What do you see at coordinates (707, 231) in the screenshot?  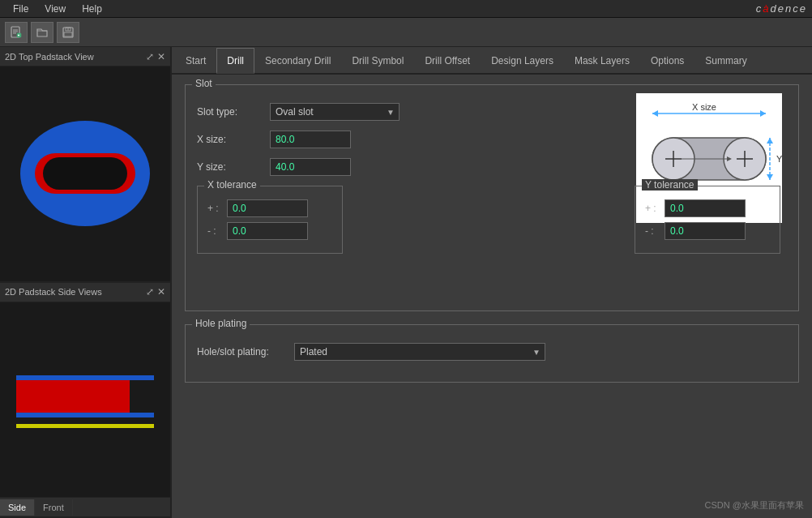 I see `y-tol-minus-row: - :` at bounding box center [707, 231].